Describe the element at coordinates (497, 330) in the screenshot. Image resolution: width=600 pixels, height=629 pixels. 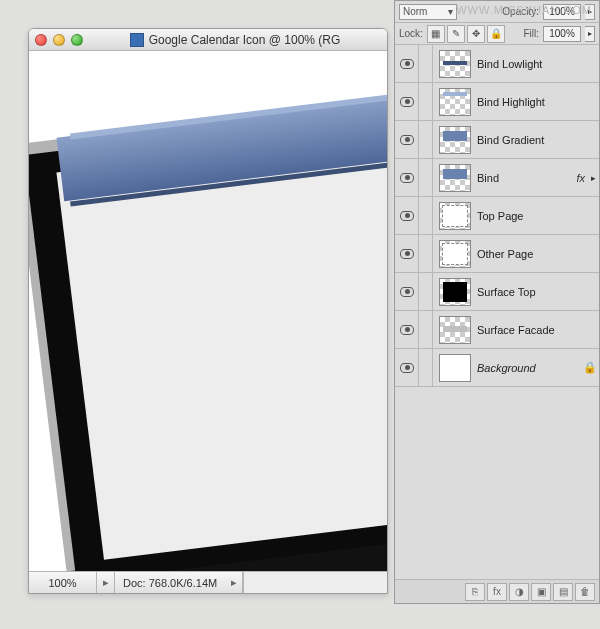
I see `layer-row: Surface Facade` at that location.